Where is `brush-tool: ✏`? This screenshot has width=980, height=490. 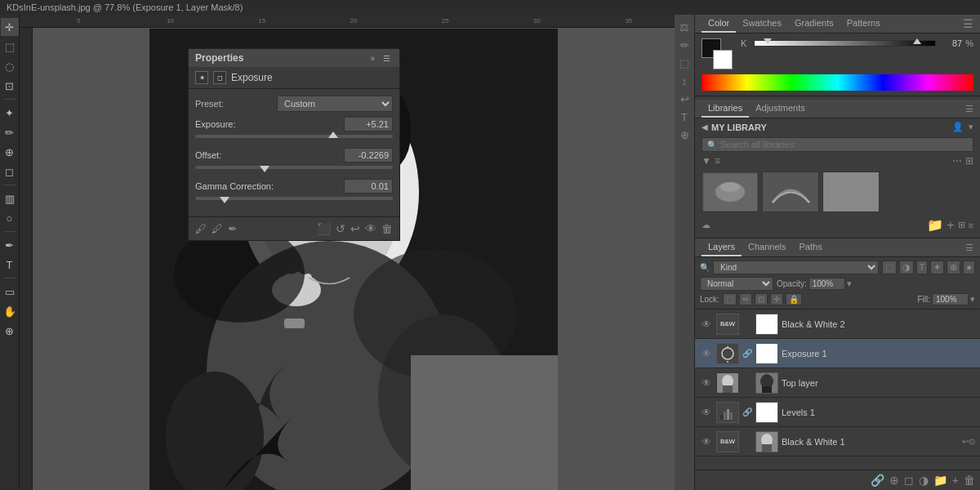 brush-tool: ✏ is located at coordinates (10, 132).